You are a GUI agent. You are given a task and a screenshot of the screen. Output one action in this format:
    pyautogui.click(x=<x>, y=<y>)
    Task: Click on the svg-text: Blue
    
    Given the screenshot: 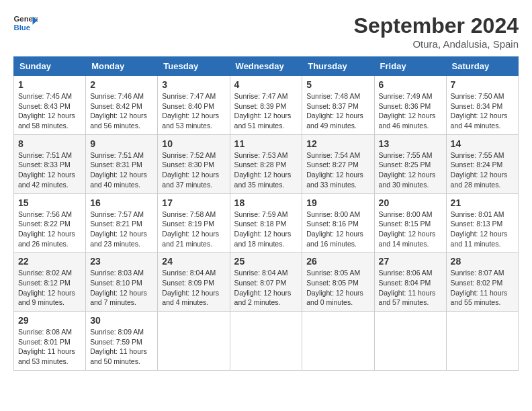 What is the action you would take?
    pyautogui.click(x=23, y=28)
    